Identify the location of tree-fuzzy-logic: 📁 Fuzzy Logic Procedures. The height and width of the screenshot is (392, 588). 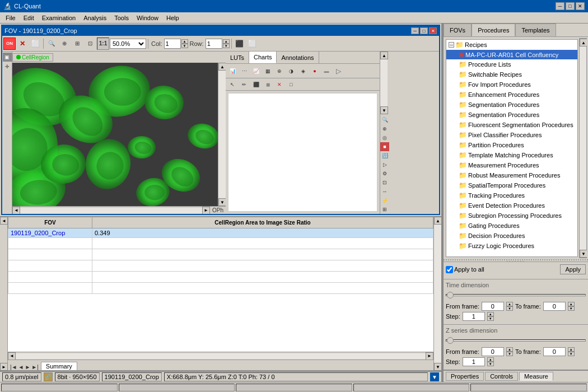
(512, 246).